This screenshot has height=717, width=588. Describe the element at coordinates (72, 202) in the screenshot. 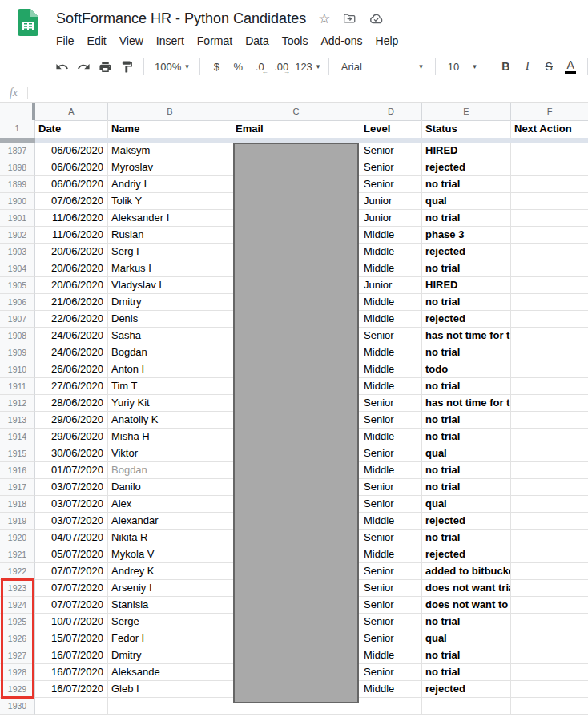

I see `cell-date: 07/06/2020` at that location.